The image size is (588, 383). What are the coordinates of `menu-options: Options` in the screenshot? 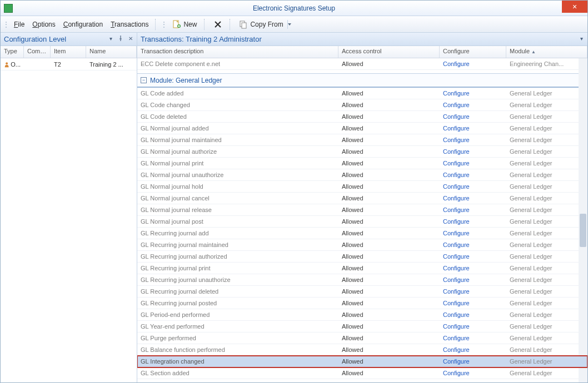 It's located at (43, 24).